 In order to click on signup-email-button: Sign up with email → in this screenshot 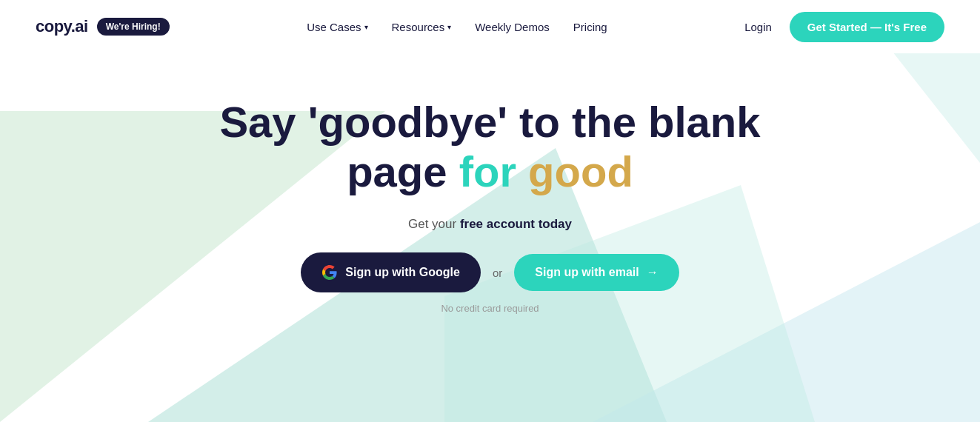, I will do `click(596, 272)`.